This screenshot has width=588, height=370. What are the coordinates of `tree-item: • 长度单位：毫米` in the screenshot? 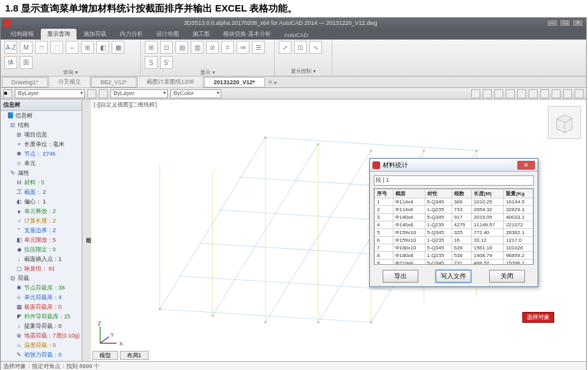 It's located at (45, 144).